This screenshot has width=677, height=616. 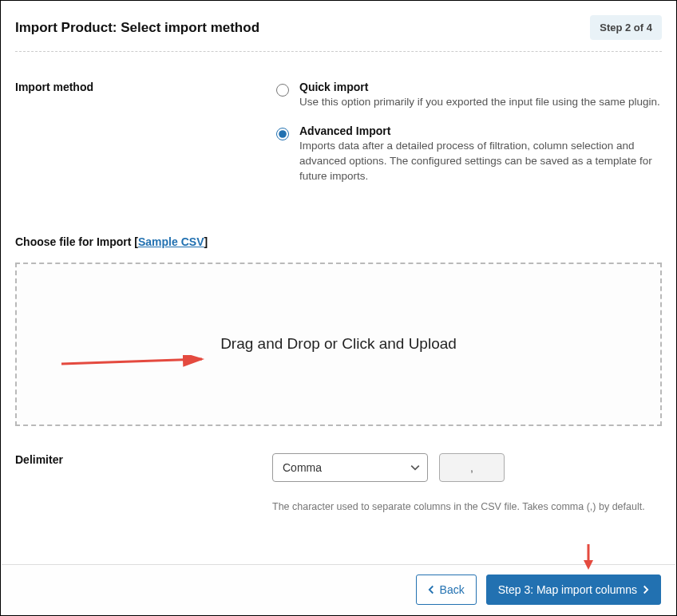 I want to click on dropzone-text: Drag and Drop or Click and Upload, so click(x=338, y=344).